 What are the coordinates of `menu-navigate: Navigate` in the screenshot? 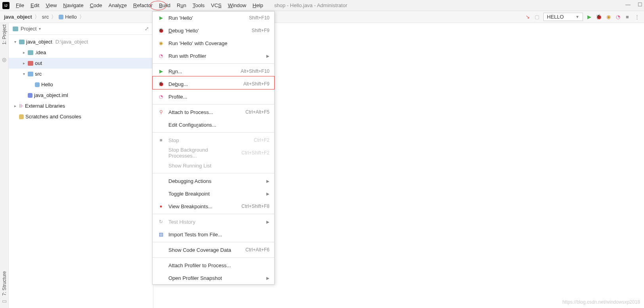 It's located at (73, 6).